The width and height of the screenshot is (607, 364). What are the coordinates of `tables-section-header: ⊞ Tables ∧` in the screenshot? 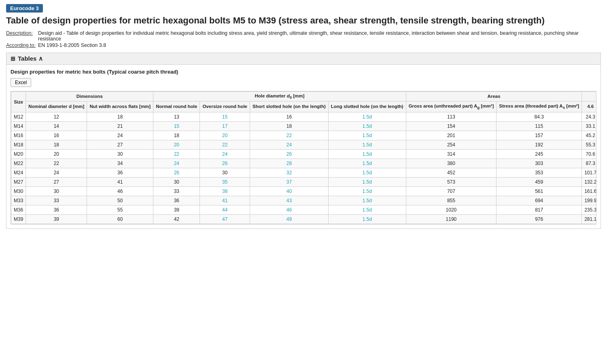 It's located at (304, 58).